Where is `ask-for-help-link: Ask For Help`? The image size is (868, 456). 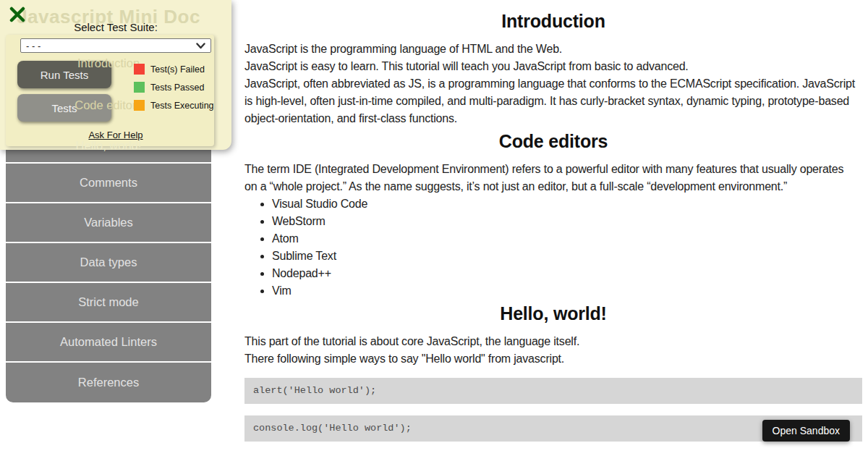 ask-for-help-link: Ask For Help is located at coordinates (116, 135).